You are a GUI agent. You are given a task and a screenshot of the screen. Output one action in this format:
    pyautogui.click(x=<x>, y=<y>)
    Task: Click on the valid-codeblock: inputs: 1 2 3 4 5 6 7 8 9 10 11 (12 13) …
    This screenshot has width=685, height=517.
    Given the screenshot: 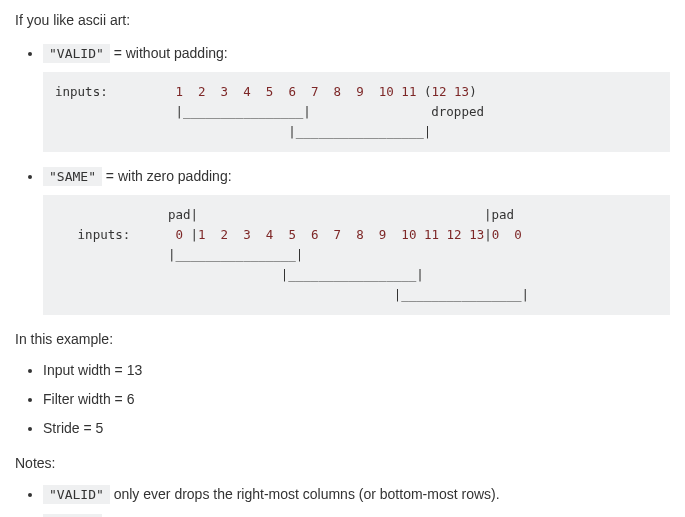 What is the action you would take?
    pyautogui.click(x=356, y=112)
    